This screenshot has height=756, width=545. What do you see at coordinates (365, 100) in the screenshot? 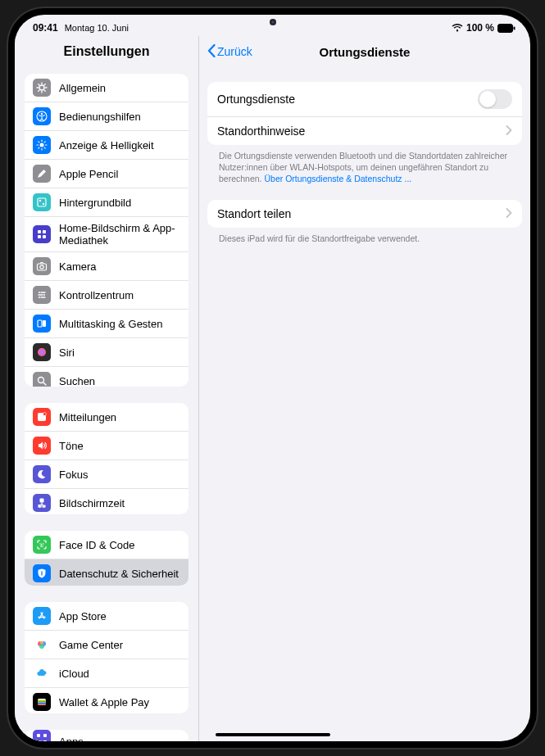
I see `row-ortungsdienste: Ortungsdienste` at bounding box center [365, 100].